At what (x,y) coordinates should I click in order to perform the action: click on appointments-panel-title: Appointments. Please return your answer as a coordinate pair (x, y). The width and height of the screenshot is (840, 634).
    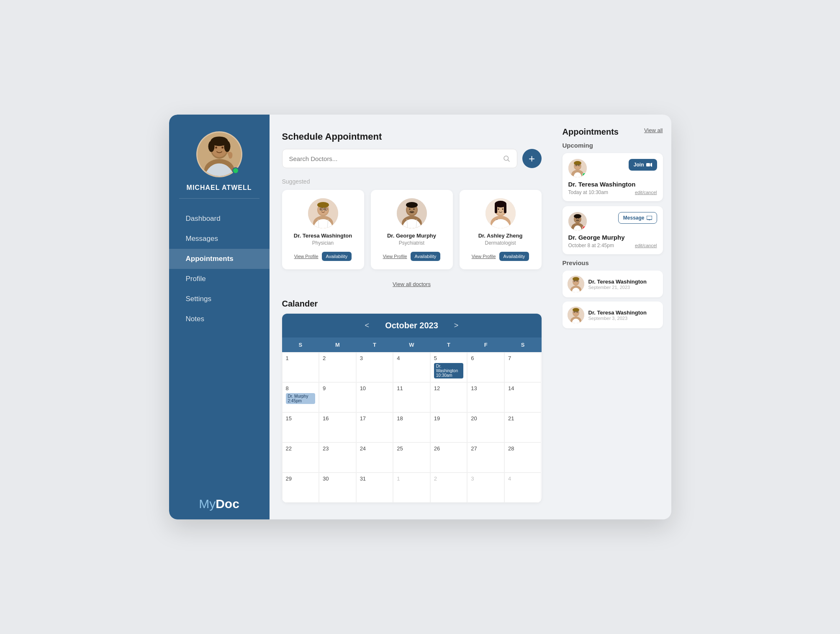
    Looking at the image, I should click on (591, 132).